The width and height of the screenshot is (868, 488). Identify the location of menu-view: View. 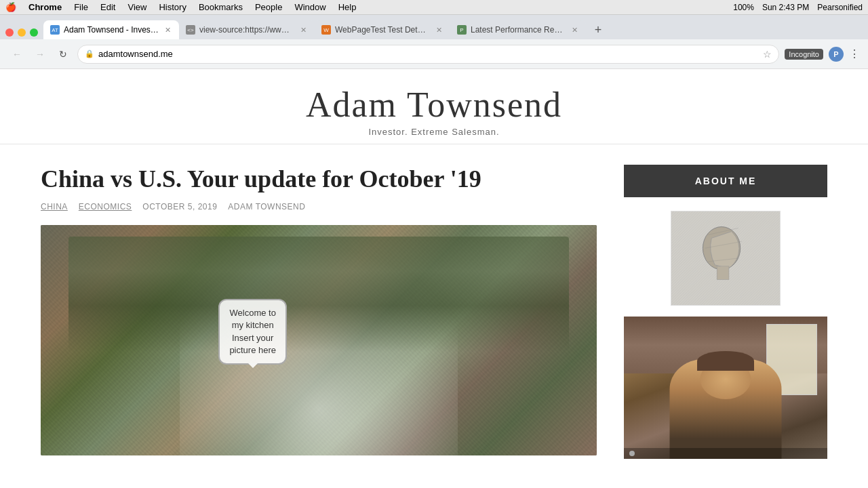
(137, 7).